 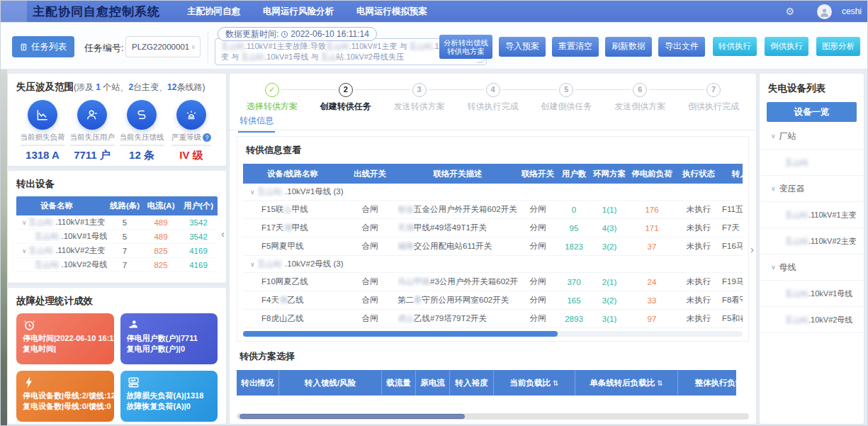 I want to click on lost-power-devices-panel: 失电设备列表 设备一览 ∨厂站 五山站 ∨变压器 五山站.110kV#1主变 五…, so click(x=812, y=249).